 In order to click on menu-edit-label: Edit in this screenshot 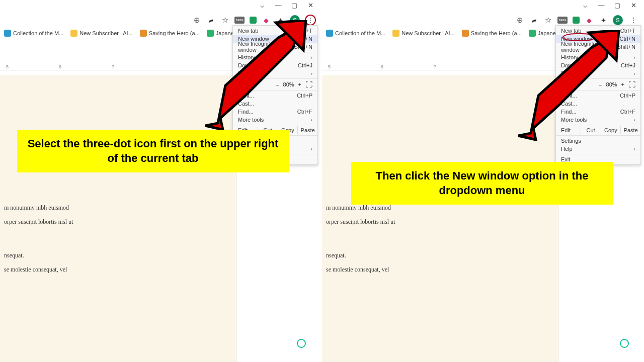, I will do `click(569, 130)`.